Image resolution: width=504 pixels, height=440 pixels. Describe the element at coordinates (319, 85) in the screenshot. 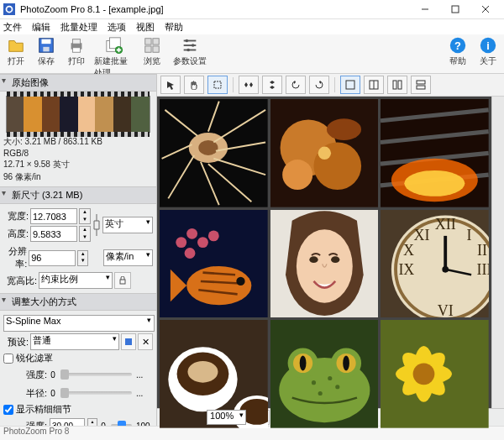

I see `rotate-cw-icon` at that location.